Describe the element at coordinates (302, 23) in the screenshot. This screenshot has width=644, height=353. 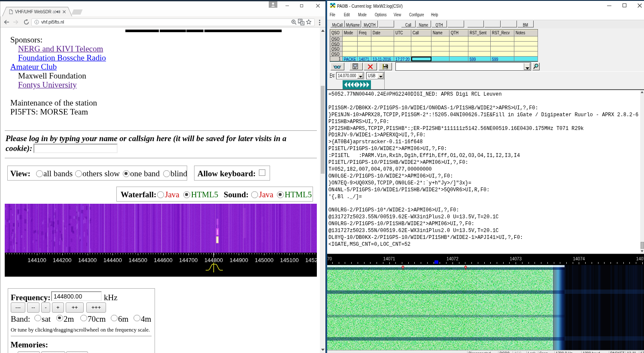
I see `svg-text: A` at that location.